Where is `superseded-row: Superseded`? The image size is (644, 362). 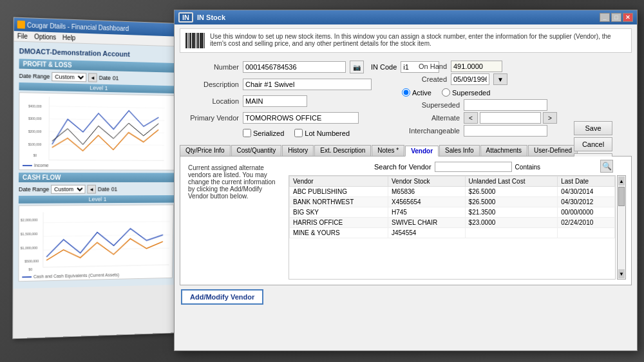
superseded-row: Superseded is located at coordinates (492, 105).